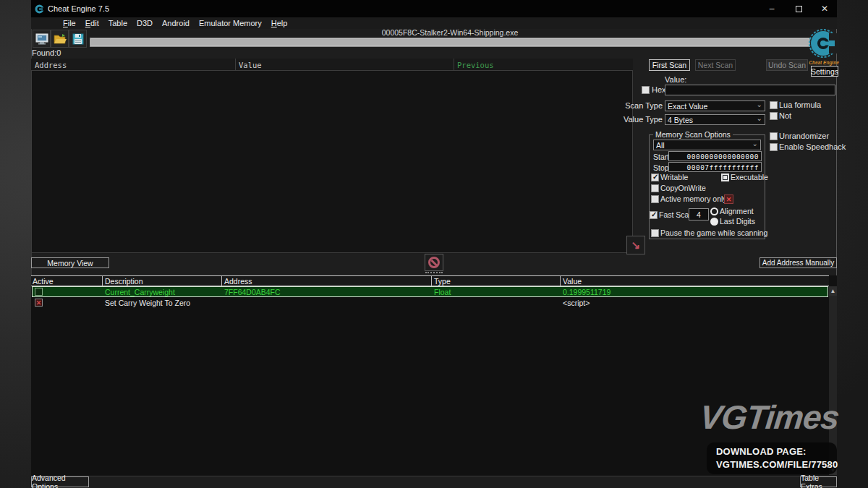  I want to click on stop-input: 00007fffffffffff, so click(715, 167).